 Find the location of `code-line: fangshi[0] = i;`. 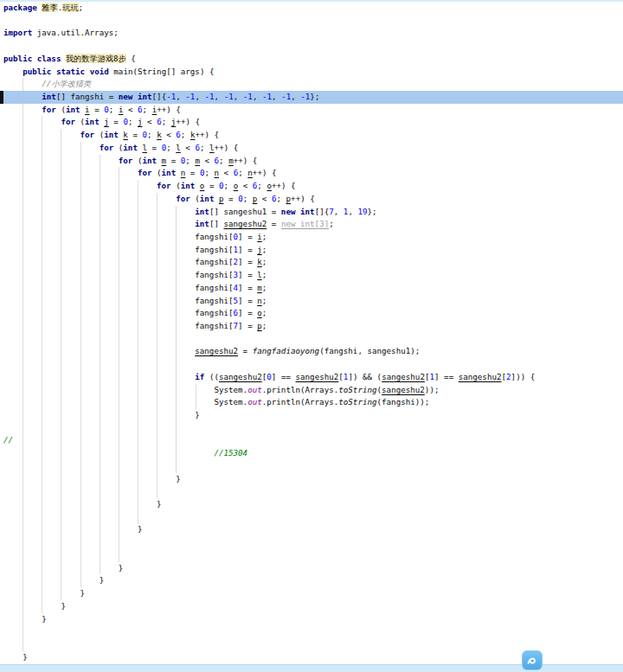

code-line: fangshi[0] = i; is located at coordinates (312, 237).